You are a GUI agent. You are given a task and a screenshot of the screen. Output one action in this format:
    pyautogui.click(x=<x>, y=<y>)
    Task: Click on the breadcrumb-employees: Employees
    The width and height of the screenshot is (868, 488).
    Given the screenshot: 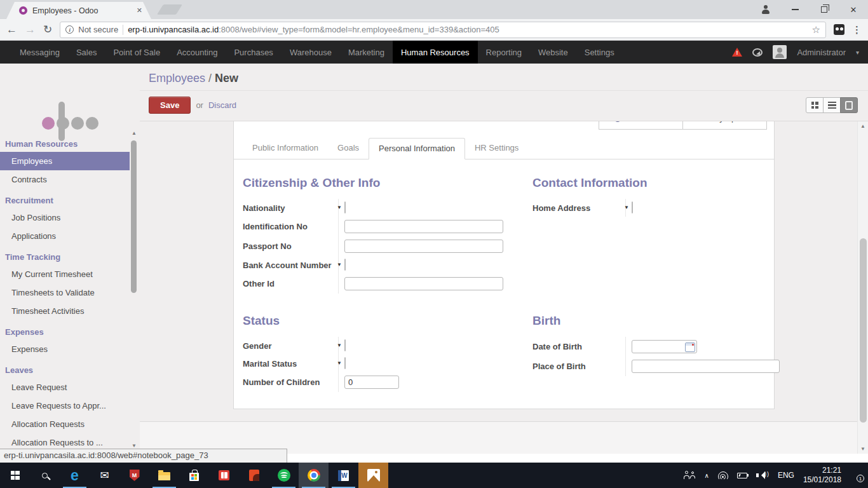 What is the action you would take?
    pyautogui.click(x=177, y=78)
    